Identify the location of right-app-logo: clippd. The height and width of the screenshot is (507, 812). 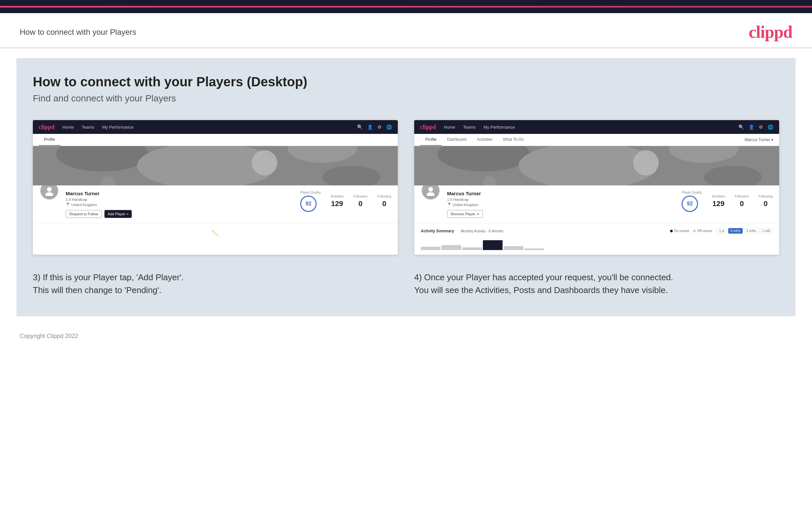
(428, 127).